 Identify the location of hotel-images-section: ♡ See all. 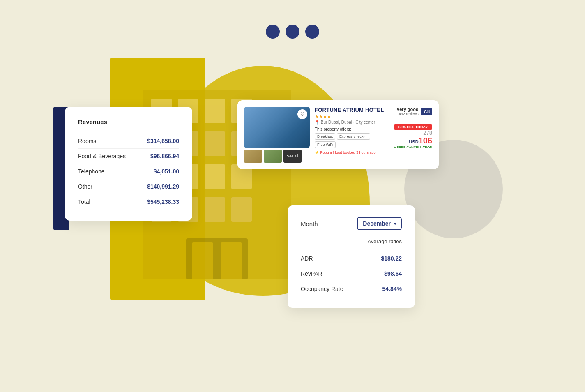
(277, 135).